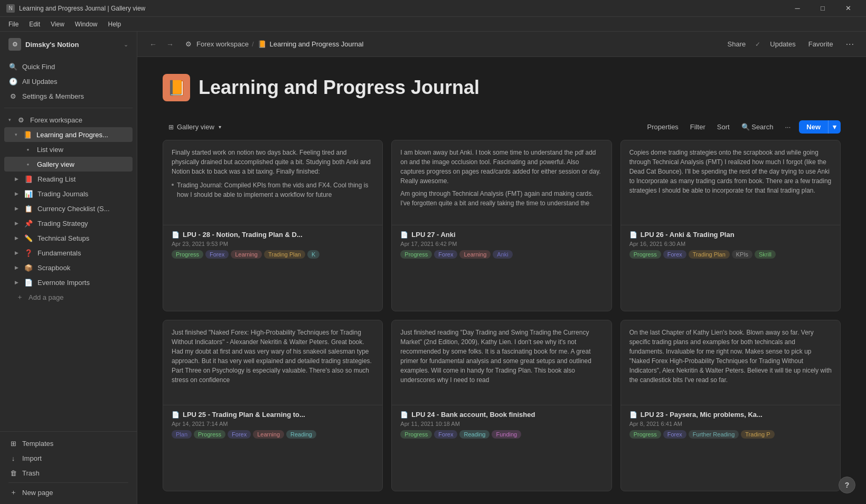 The height and width of the screenshot is (504, 866). What do you see at coordinates (731, 363) in the screenshot?
I see `card-body: On the last Chapter of Kathy Lien's book…` at bounding box center [731, 363].